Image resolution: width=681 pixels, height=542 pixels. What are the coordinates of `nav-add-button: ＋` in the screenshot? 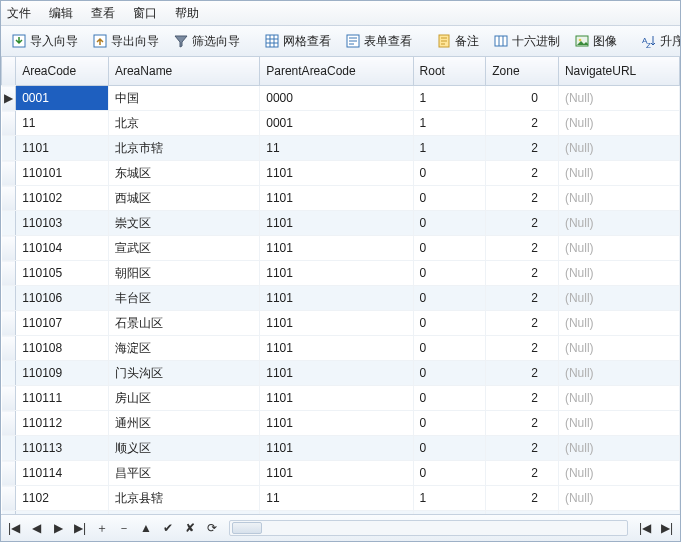 It's located at (102, 528).